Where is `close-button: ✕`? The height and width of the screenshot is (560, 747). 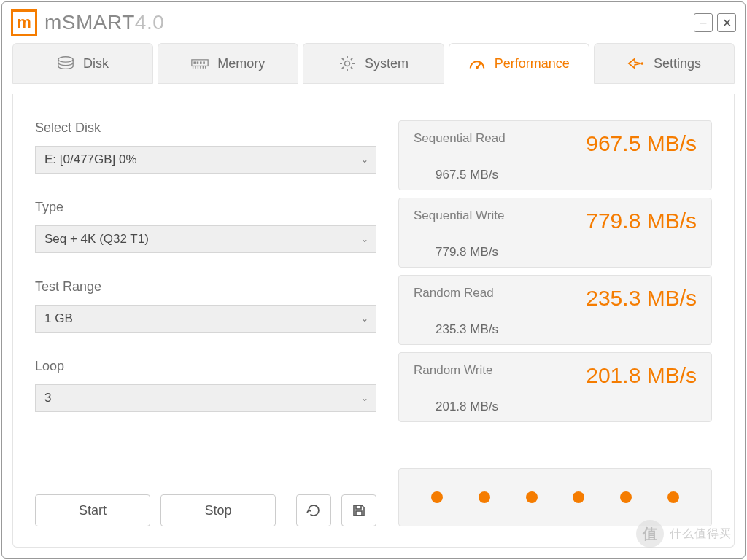
close-button: ✕ is located at coordinates (727, 23).